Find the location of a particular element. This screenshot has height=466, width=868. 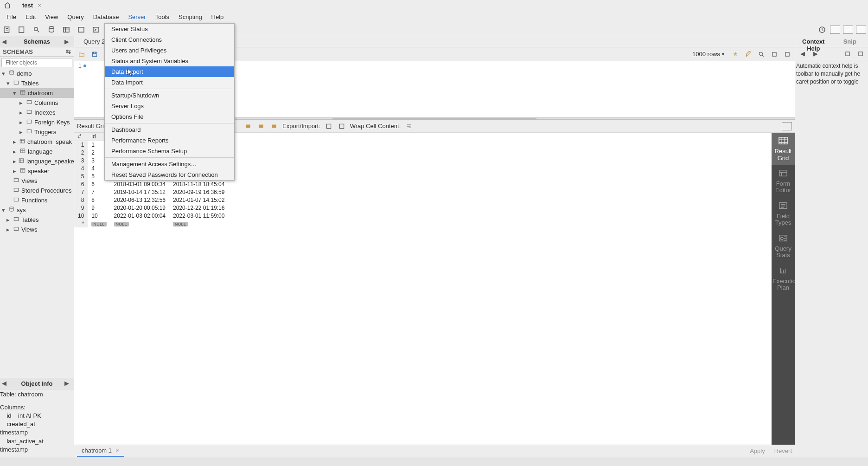

menu-server: Server is located at coordinates (137, 17).